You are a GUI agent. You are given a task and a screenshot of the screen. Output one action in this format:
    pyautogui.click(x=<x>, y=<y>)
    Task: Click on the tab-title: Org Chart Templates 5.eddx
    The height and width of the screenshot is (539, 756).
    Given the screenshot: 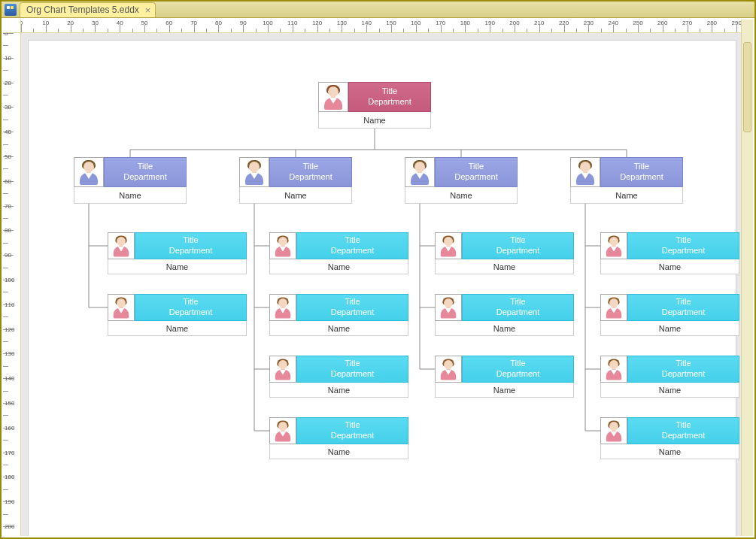 What is the action you would take?
    pyautogui.click(x=83, y=10)
    